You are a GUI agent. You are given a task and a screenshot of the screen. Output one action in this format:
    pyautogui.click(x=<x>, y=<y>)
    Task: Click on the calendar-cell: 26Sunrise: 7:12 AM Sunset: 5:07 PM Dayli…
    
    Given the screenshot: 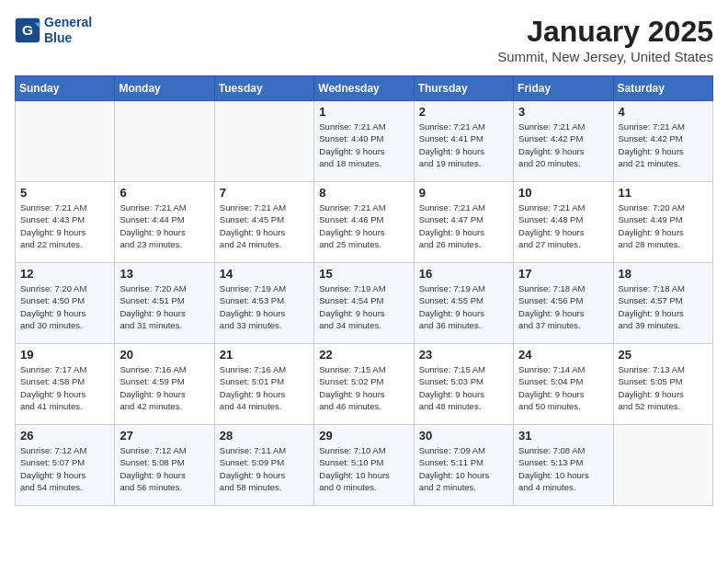 What is the action you would take?
    pyautogui.click(x=65, y=465)
    